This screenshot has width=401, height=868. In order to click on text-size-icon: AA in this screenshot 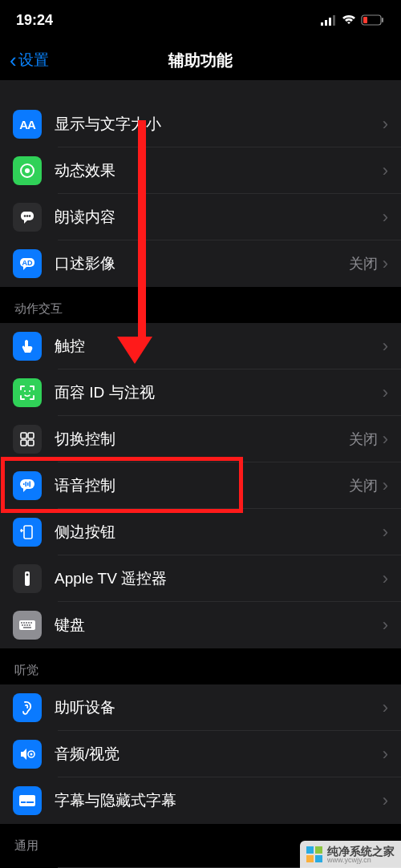, I will do `click(27, 124)`.